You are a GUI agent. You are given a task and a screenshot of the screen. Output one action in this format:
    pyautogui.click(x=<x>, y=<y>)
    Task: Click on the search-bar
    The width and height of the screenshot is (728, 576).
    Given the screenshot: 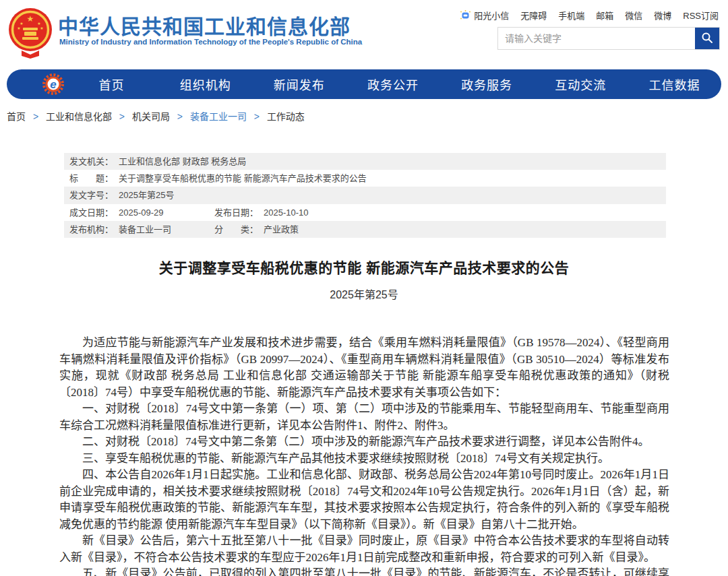 What is the action you would take?
    pyautogui.click(x=609, y=38)
    